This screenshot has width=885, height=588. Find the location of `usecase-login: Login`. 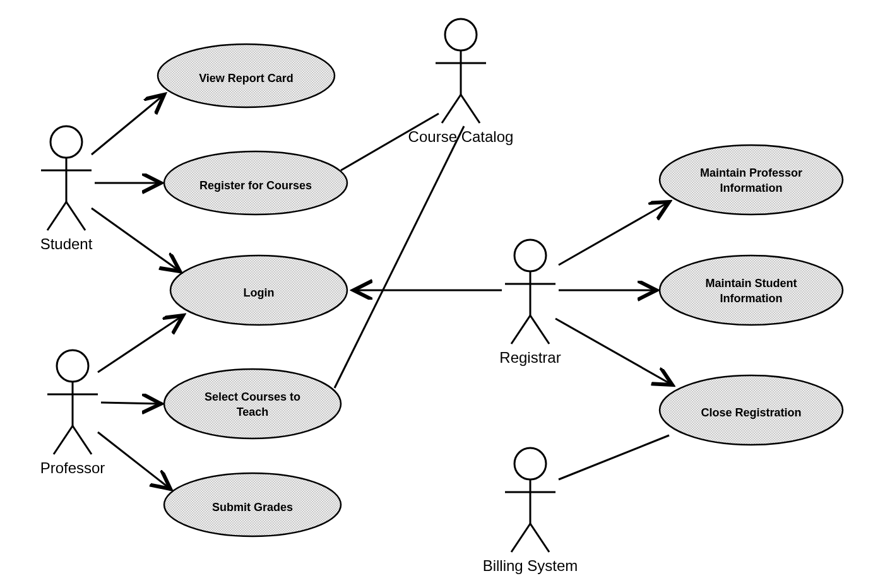

usecase-login: Login is located at coordinates (259, 290).